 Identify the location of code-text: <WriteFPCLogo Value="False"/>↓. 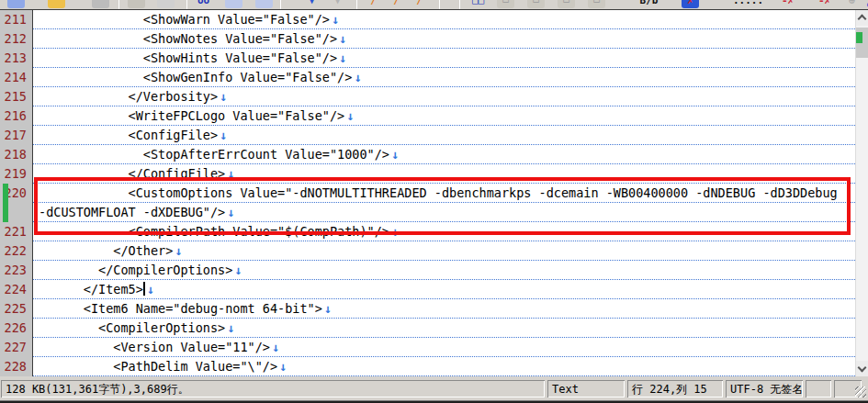
(445, 116).